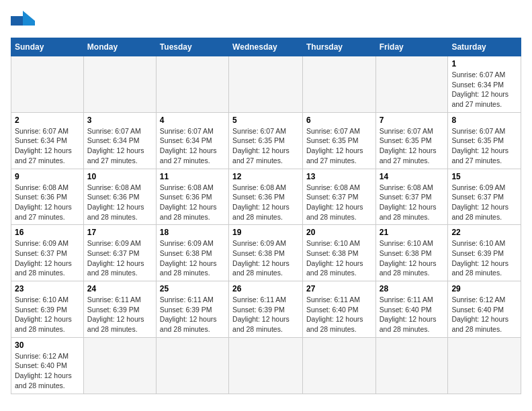 The image size is (532, 411). I want to click on day-number: 12, so click(266, 177).